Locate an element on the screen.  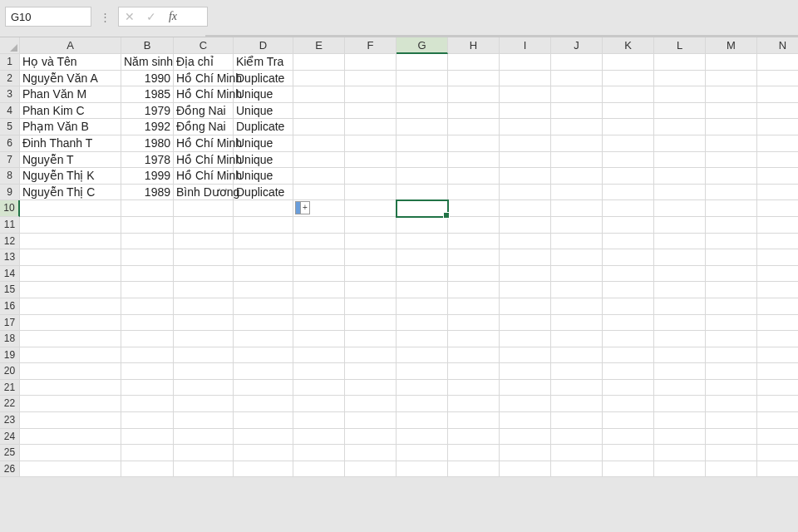
cell-F17 is located at coordinates (371, 323).